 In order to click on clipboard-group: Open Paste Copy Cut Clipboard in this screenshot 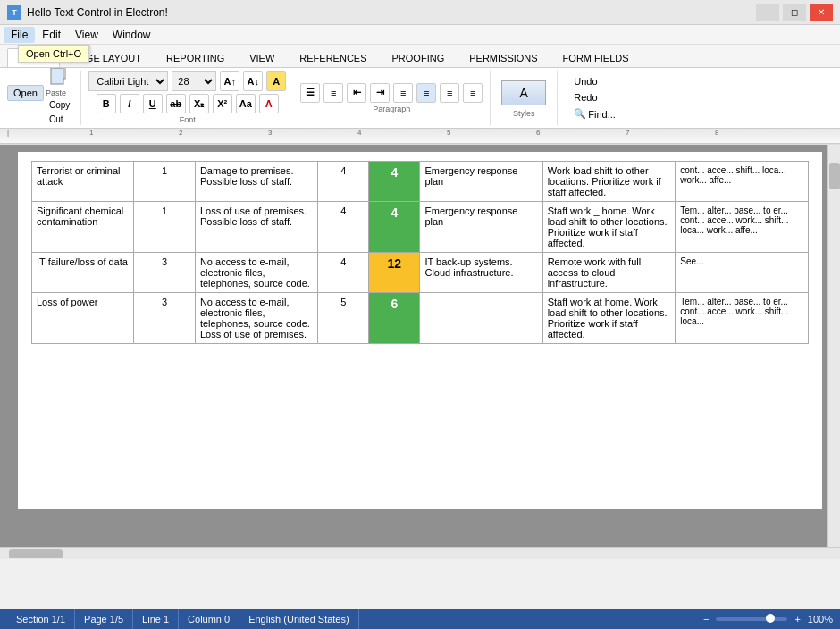, I will do `click(45, 98)`.